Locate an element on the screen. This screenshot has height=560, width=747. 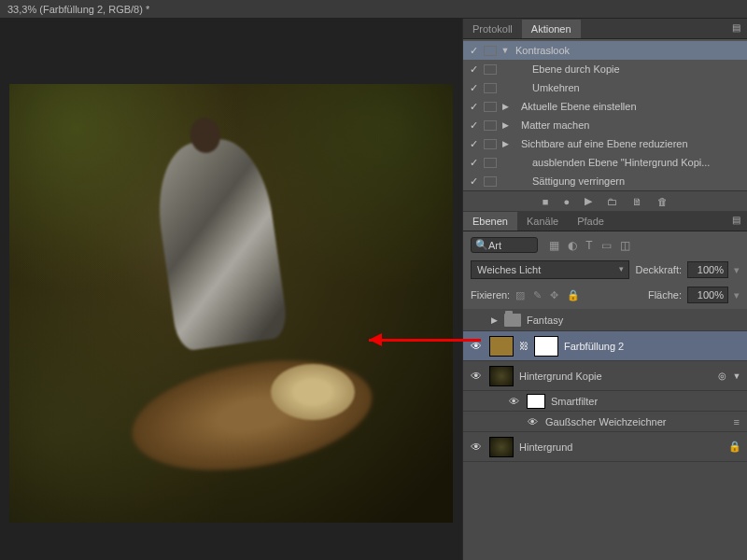
action-label: Sichtbare auf eine Ebene reduzieren is located at coordinates (601, 144).